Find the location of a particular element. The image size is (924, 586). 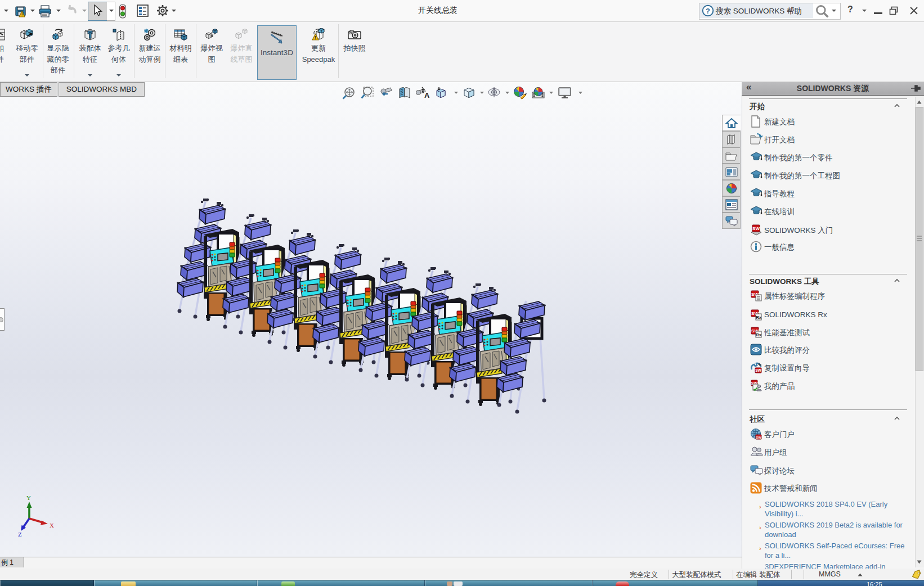

svg-text: Y is located at coordinates (29, 498).